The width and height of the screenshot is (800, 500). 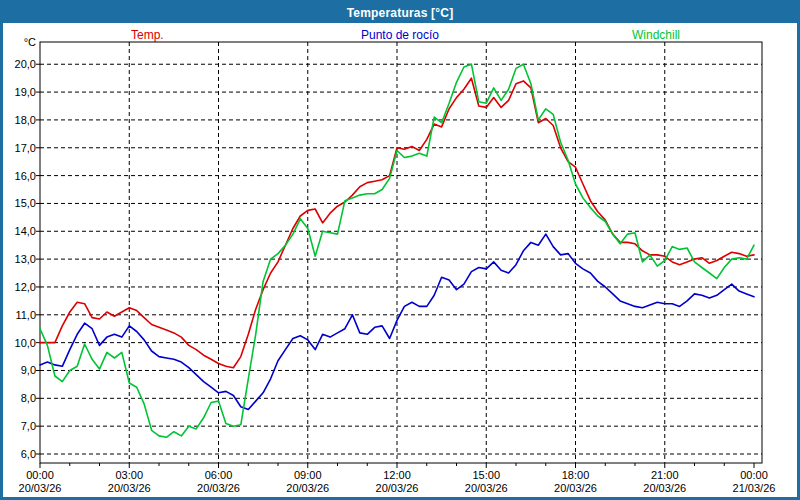 I want to click on y-tick-label: 8,0, so click(x=20, y=398).